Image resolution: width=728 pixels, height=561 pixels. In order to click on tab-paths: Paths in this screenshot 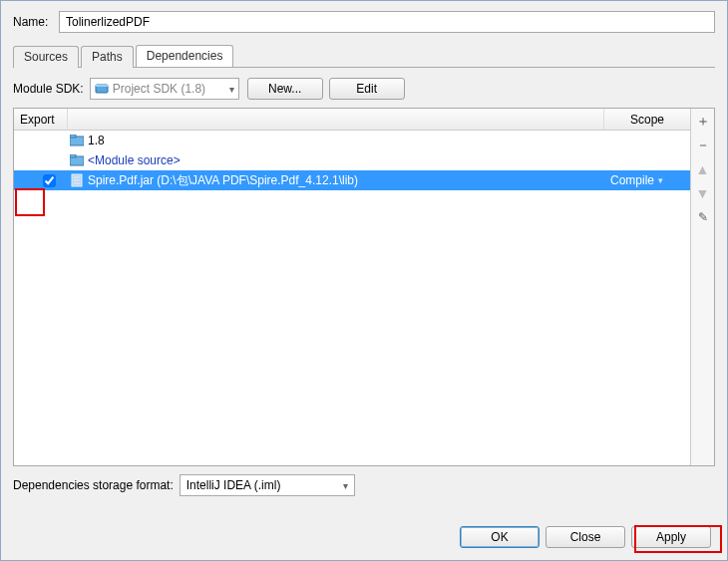, I will do `click(108, 57)`.